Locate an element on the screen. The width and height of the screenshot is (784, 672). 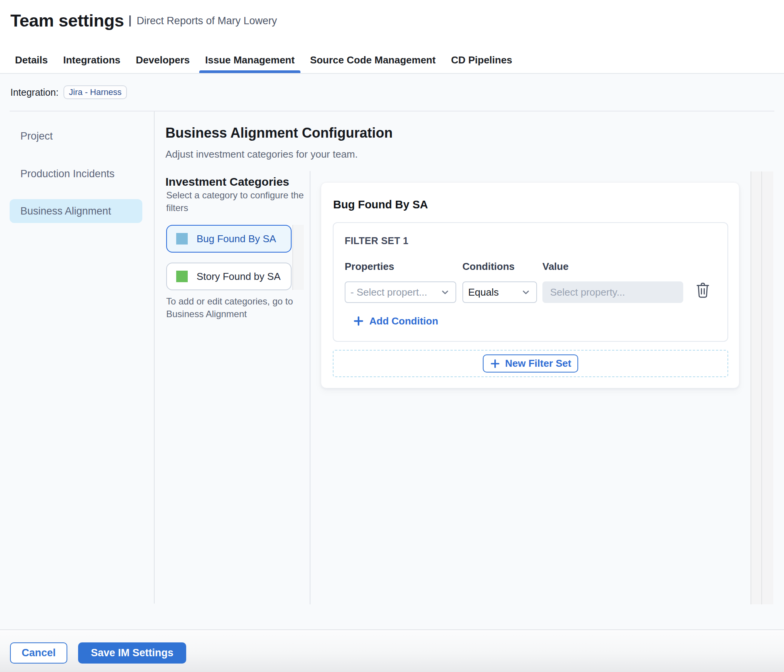
column-header-conditions: Conditions is located at coordinates (489, 266).